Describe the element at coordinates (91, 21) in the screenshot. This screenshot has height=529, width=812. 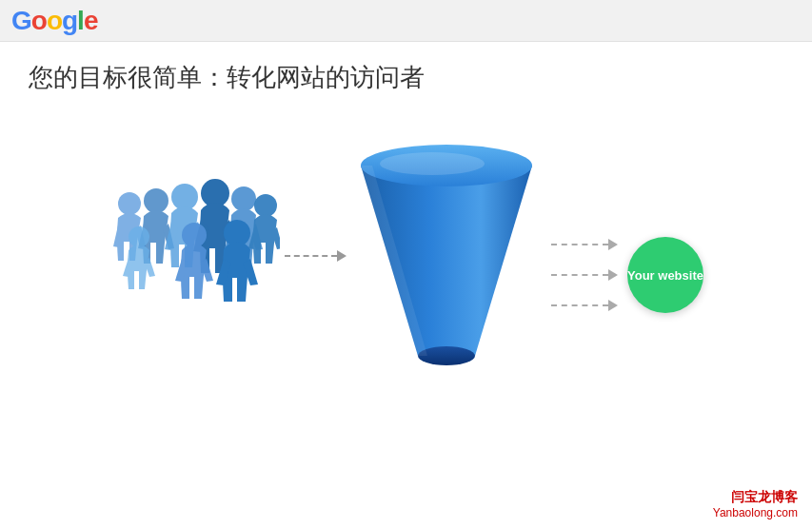
I see `logo-e: e` at that location.